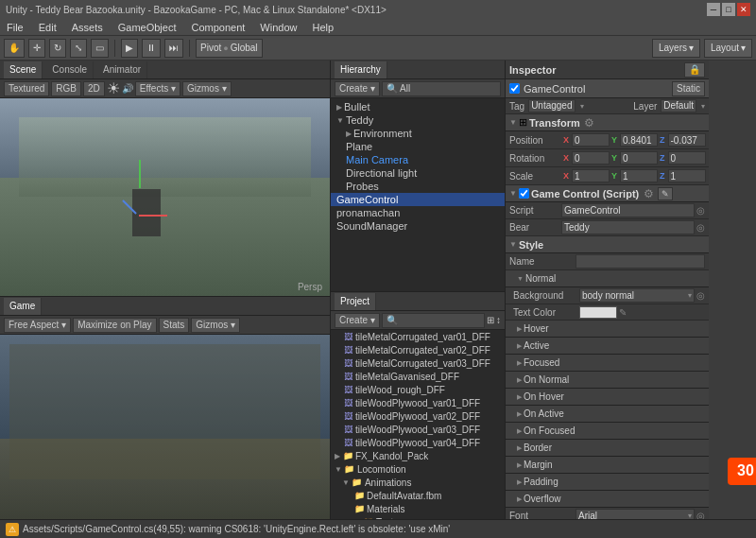  Describe the element at coordinates (499, 320) in the screenshot. I see `project-sort: ↕` at that location.